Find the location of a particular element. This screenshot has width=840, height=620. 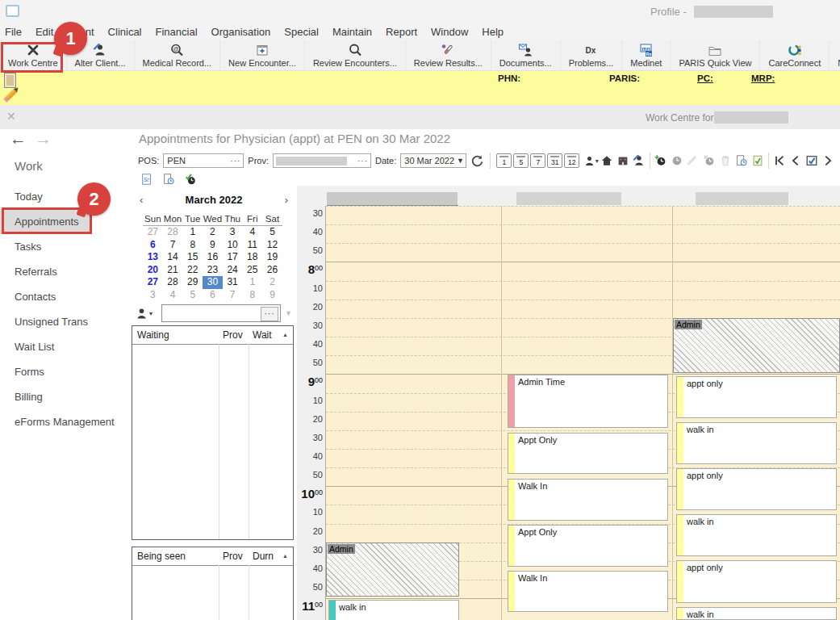

calendar-day: 11 is located at coordinates (252, 245).